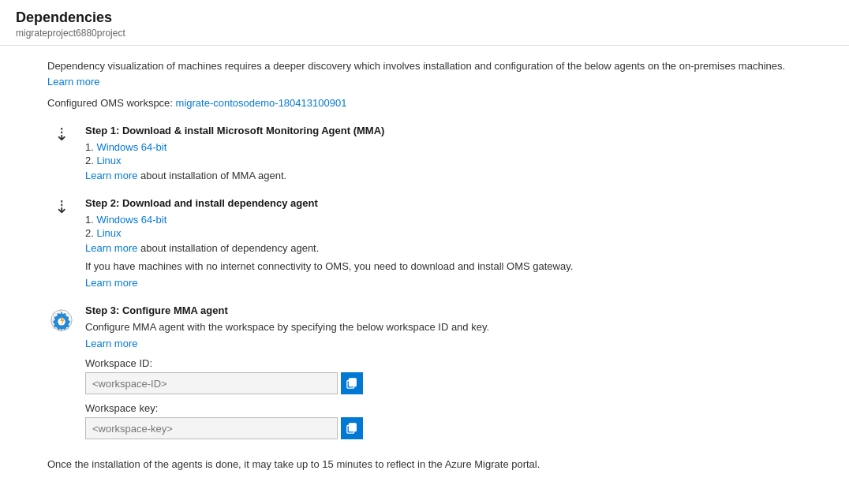 The width and height of the screenshot is (849, 504). What do you see at coordinates (424, 74) in the screenshot?
I see `intro-description: Dependency visualization of machines req…` at bounding box center [424, 74].